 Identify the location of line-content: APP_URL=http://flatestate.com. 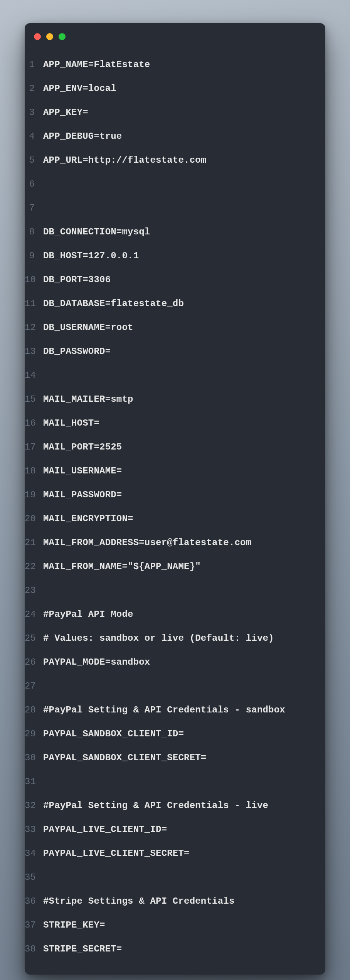
(178, 160).